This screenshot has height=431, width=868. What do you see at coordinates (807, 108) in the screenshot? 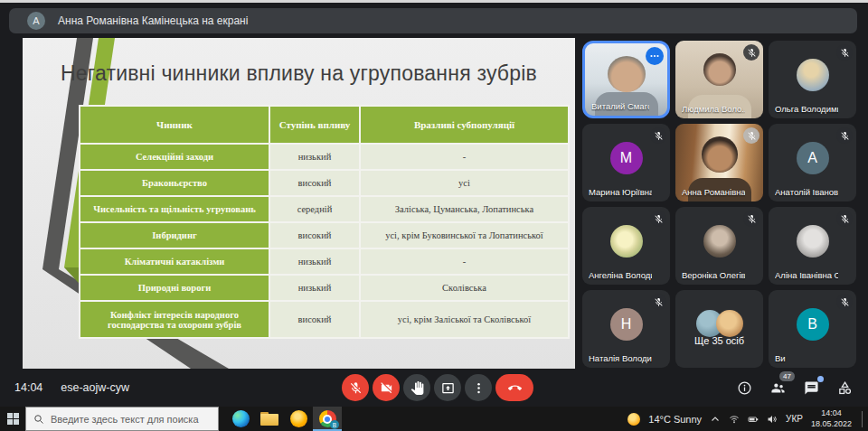
I see `participant-name: Ольга Володими...` at bounding box center [807, 108].